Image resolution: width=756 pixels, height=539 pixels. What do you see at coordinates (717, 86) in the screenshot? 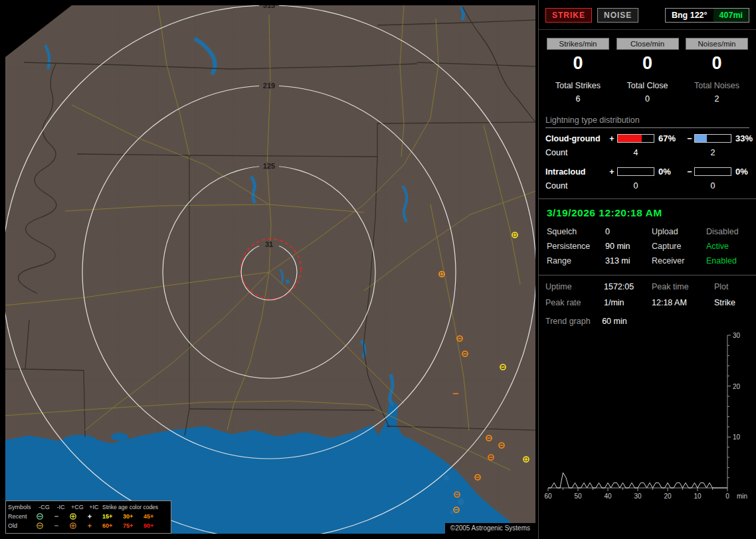
I see `total-noises-label: Total Noises` at bounding box center [717, 86].